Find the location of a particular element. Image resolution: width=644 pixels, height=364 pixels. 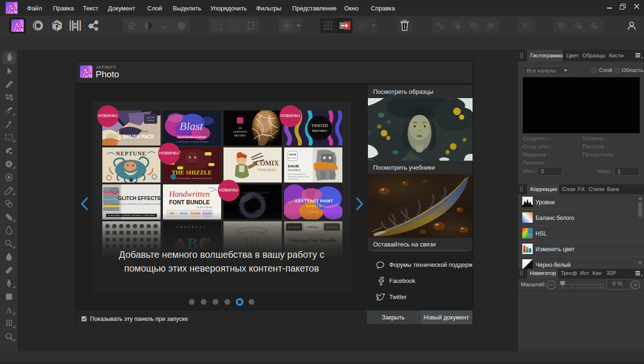

svg-text: by Sam Parrett is located at coordinates (205, 207).